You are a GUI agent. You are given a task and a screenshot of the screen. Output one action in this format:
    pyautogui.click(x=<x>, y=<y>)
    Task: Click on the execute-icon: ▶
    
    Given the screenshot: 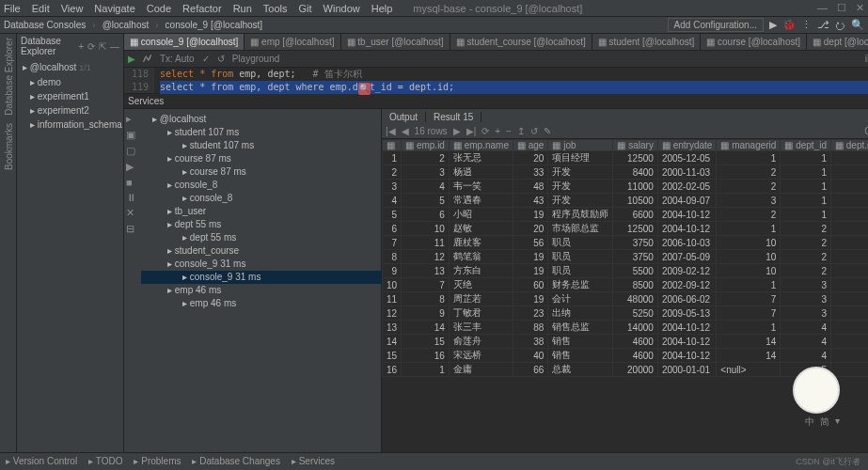 What is the action you would take?
    pyautogui.click(x=132, y=58)
    